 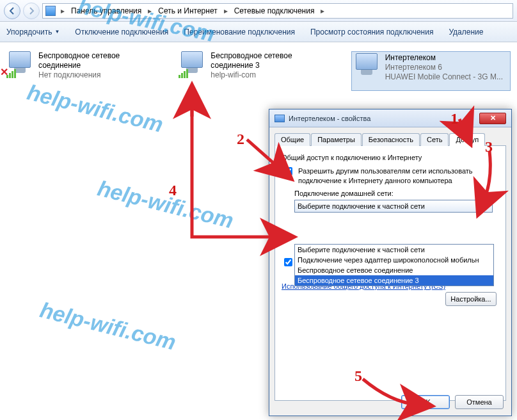 I want to click on annotation-number-1: 1, so click(x=454, y=119).